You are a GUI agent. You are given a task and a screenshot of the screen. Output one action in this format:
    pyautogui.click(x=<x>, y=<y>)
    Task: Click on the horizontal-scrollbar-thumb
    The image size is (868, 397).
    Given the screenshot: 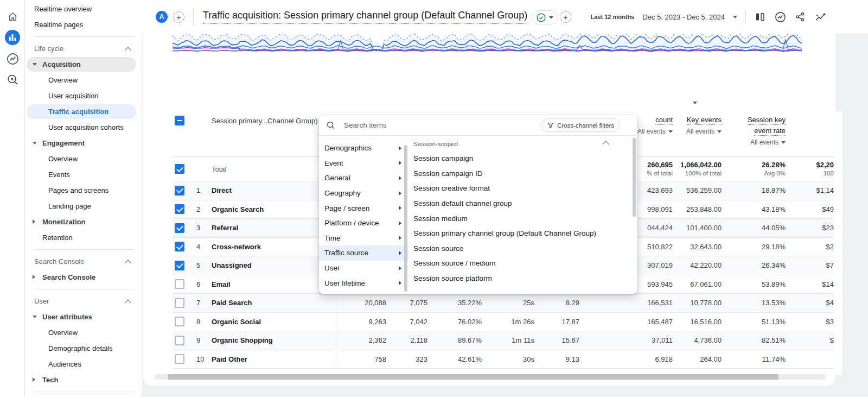 What is the action you would take?
    pyautogui.click(x=473, y=377)
    